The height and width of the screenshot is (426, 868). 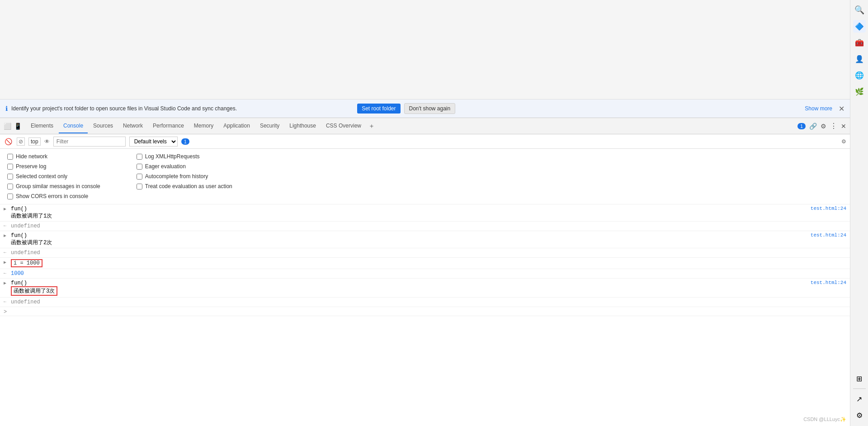 I want to click on close-devtools-icon: ✕, so click(x=844, y=126).